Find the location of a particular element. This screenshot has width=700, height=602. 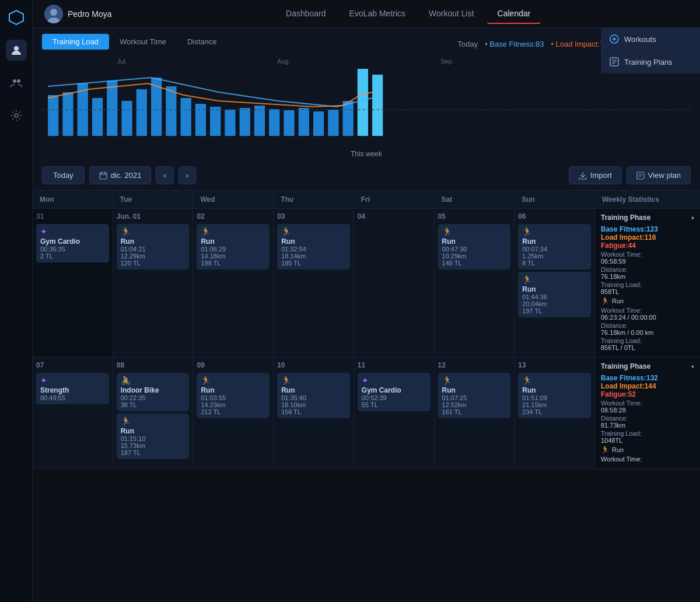

sidebar-team-icon is located at coordinates (16, 83).